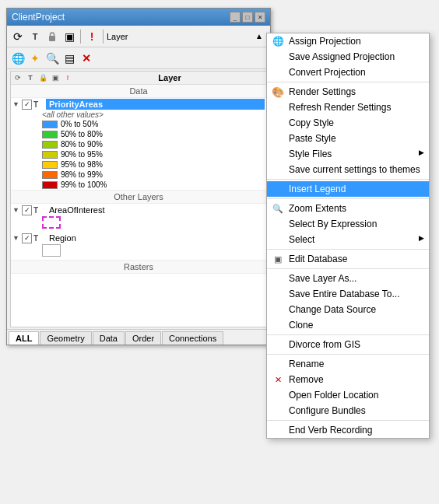 Image resolution: width=439 pixels, height=504 pixels. What do you see at coordinates (325, 41) in the screenshot?
I see `menu-assign-projection-label: Assign Projection` at bounding box center [325, 41].